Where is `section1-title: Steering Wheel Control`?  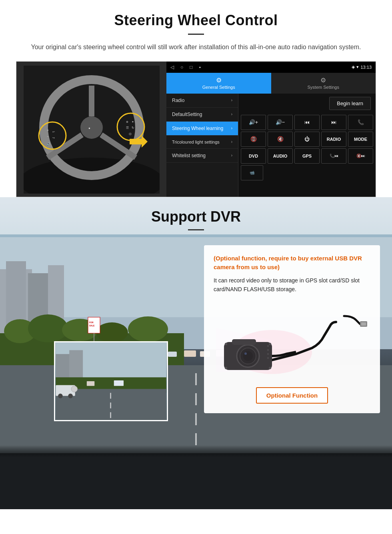
section1-title: Steering Wheel Control is located at coordinates (196, 20).